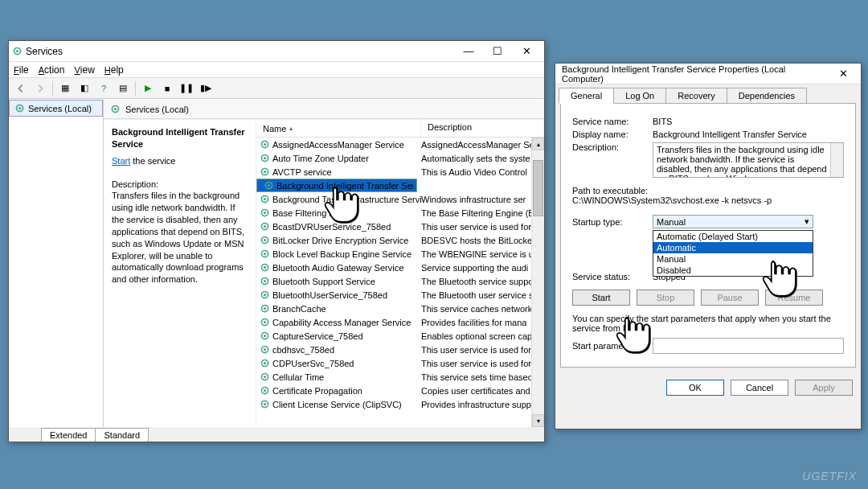 This screenshot has width=868, height=489. What do you see at coordinates (400, 349) in the screenshot?
I see `table-row: cbdhsvc_758edThis user service is used f…` at bounding box center [400, 349].